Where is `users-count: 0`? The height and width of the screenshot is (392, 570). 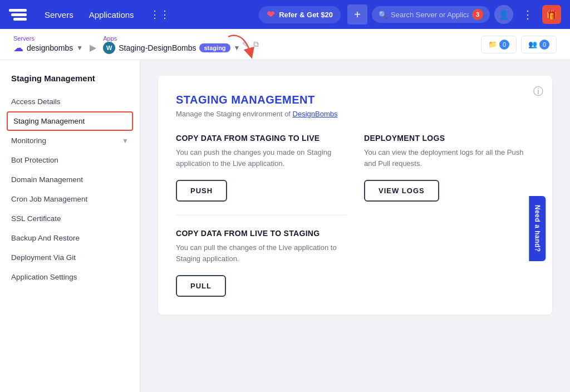
users-count: 0 is located at coordinates (544, 45).